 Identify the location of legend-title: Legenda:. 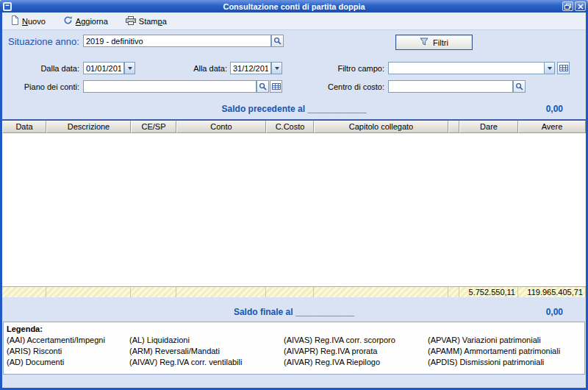
(294, 328).